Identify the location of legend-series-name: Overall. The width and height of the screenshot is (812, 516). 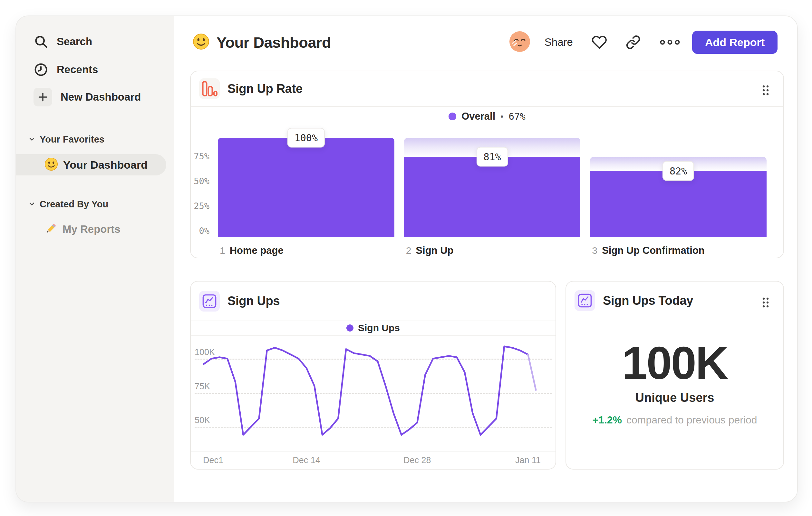
(478, 116).